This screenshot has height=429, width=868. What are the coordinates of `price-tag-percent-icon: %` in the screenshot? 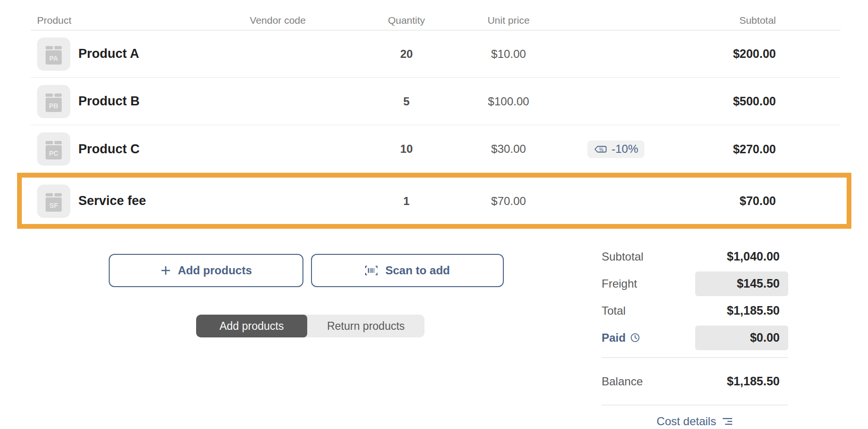 It's located at (600, 149).